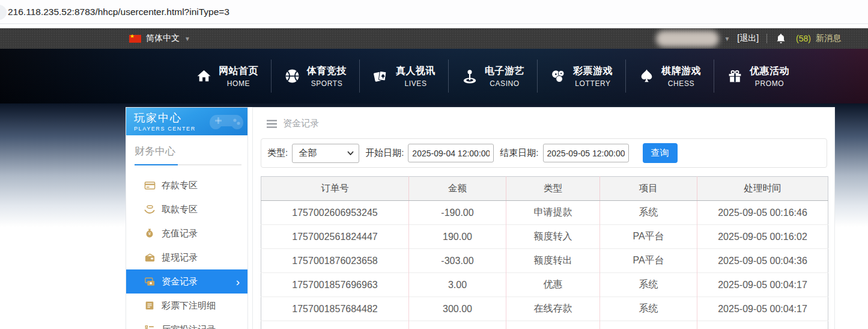 Image resolution: width=868 pixels, height=329 pixels. Describe the element at coordinates (327, 71) in the screenshot. I see `nav-label-cn: 体育竞技` at that location.